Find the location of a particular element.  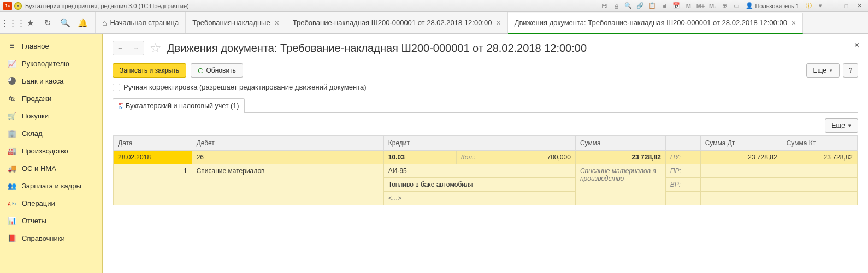

sidebar-label: Продажи is located at coordinates (37, 98).